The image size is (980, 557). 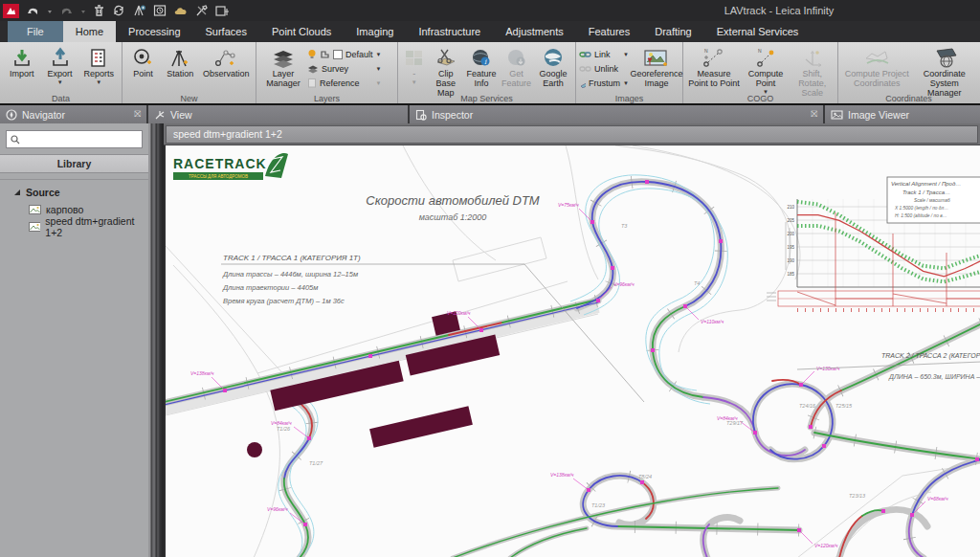 What do you see at coordinates (290, 274) in the screenshot?
I see `svg-text:Длина трассы – 4446м, ширина 1: Длина трассы – 4446м, ширина 12–15м` at bounding box center [290, 274].